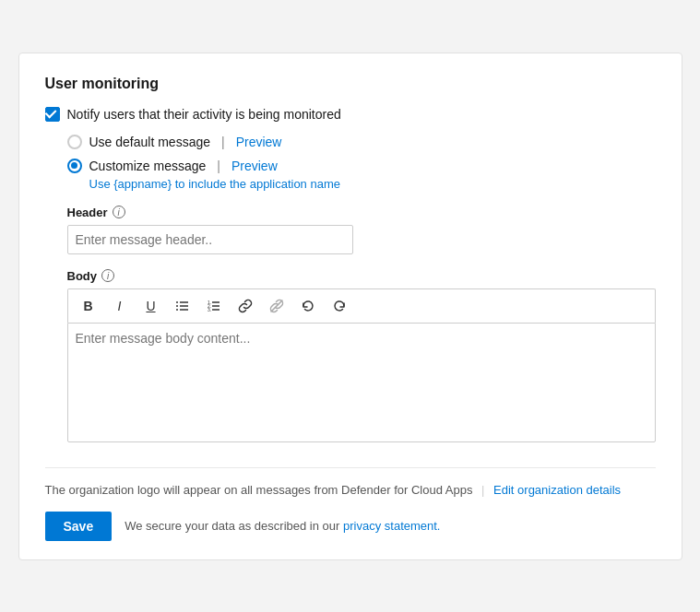  What do you see at coordinates (362, 142) in the screenshot?
I see `radio-row-default: Use default message | Preview` at bounding box center [362, 142].